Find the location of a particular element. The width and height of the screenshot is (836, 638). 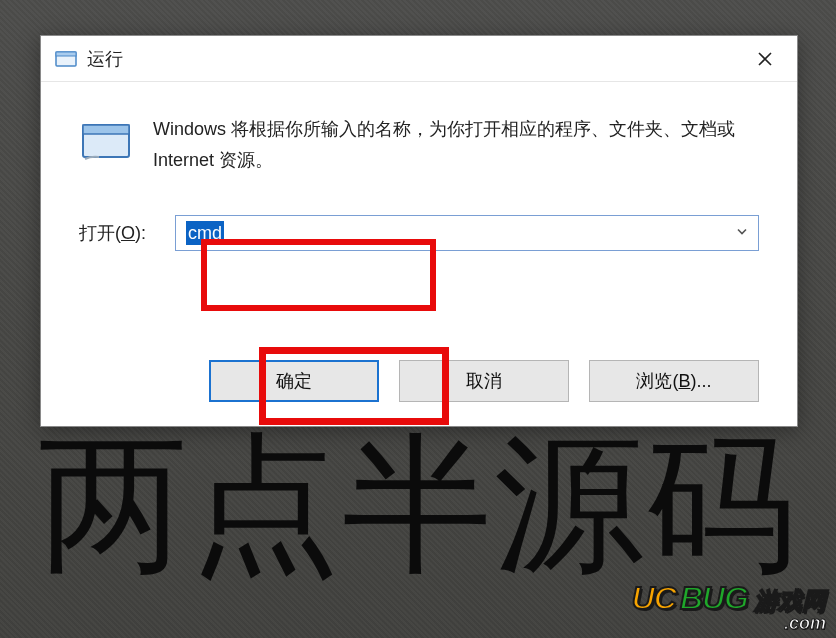

logo-part-bug: BUG is located at coordinates (714, 598).